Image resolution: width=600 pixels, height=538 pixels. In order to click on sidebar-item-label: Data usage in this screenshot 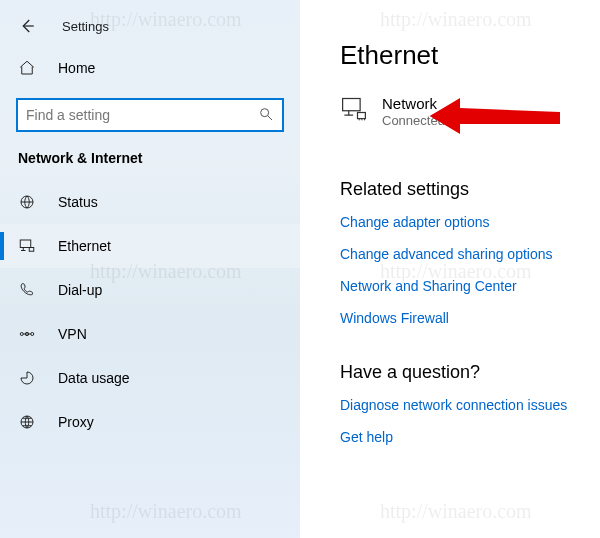, I will do `click(94, 378)`.